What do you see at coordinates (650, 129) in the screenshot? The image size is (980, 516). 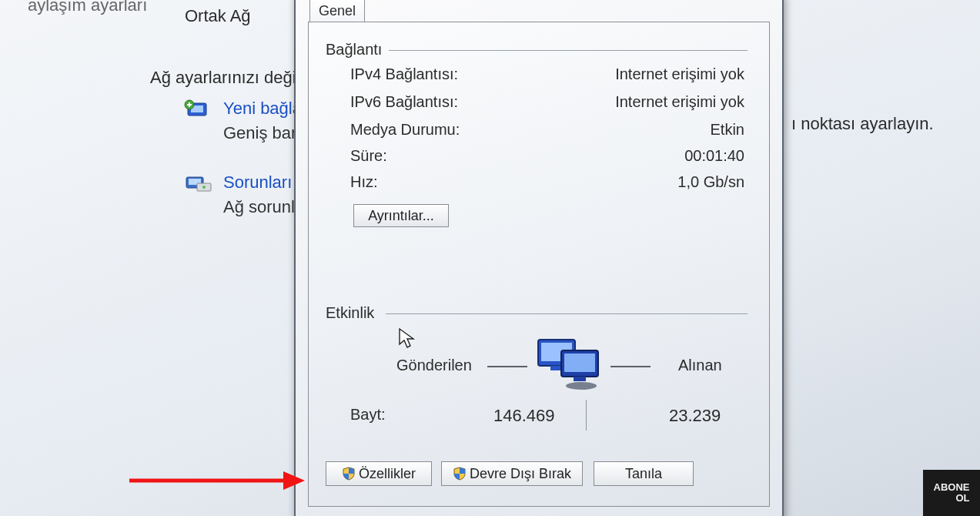 I see `media-value: Etkin` at bounding box center [650, 129].